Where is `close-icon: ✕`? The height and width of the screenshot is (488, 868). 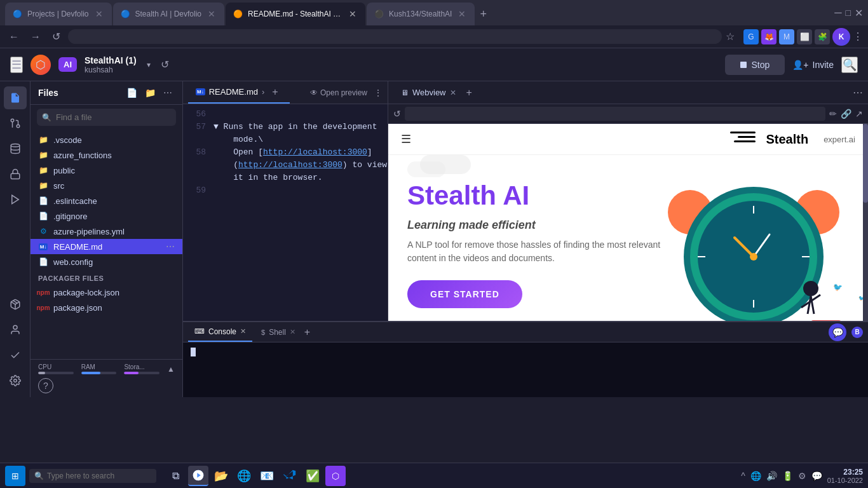
close-icon: ✕ is located at coordinates (859, 13).